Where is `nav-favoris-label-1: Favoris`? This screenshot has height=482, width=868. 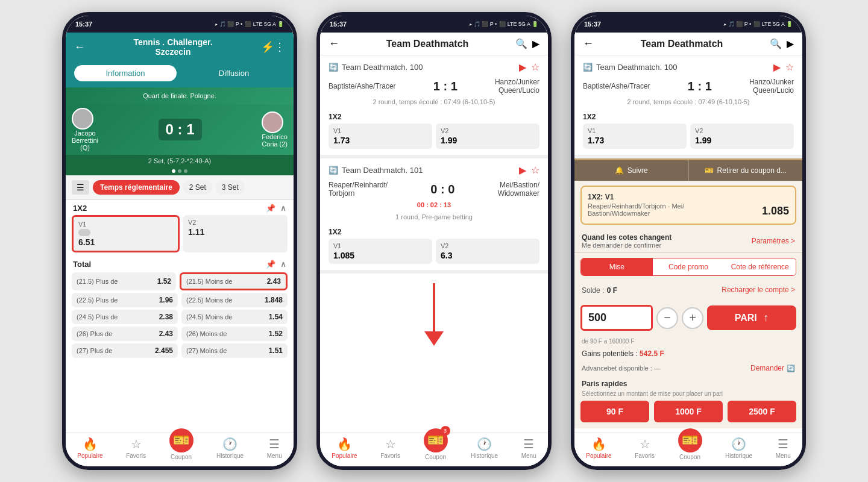
nav-favoris-label-1: Favoris is located at coordinates (136, 455).